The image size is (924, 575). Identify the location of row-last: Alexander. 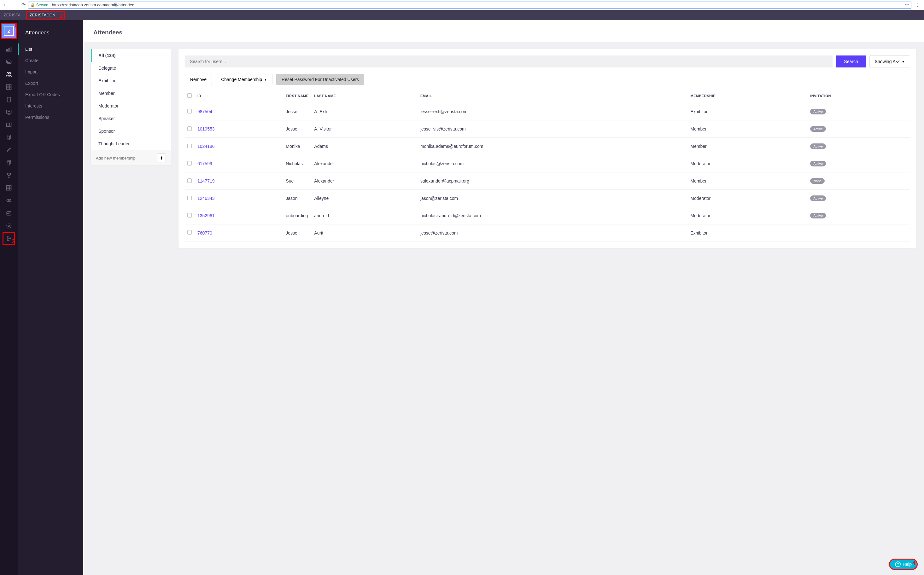
(364, 164).